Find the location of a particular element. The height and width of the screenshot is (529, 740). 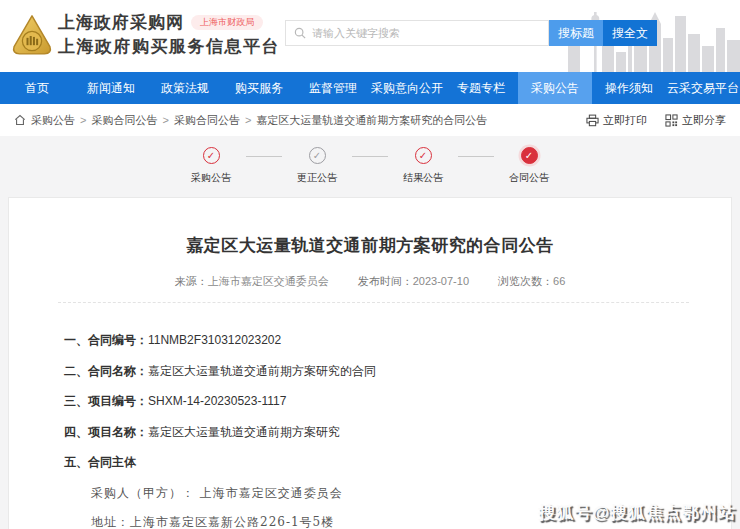

meta-publish-time: 发布时间：2023-07-10 is located at coordinates (414, 281).